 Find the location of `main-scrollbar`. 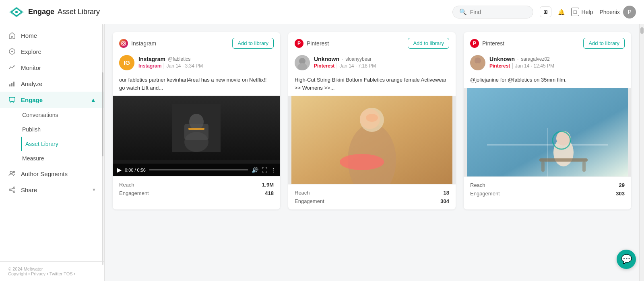

main-scrollbar is located at coordinates (642, 153).